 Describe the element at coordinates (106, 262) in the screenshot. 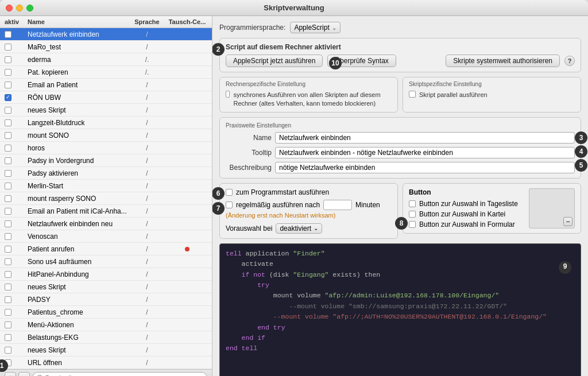

I see `list-item: Sono us4 aufräumen/` at that location.